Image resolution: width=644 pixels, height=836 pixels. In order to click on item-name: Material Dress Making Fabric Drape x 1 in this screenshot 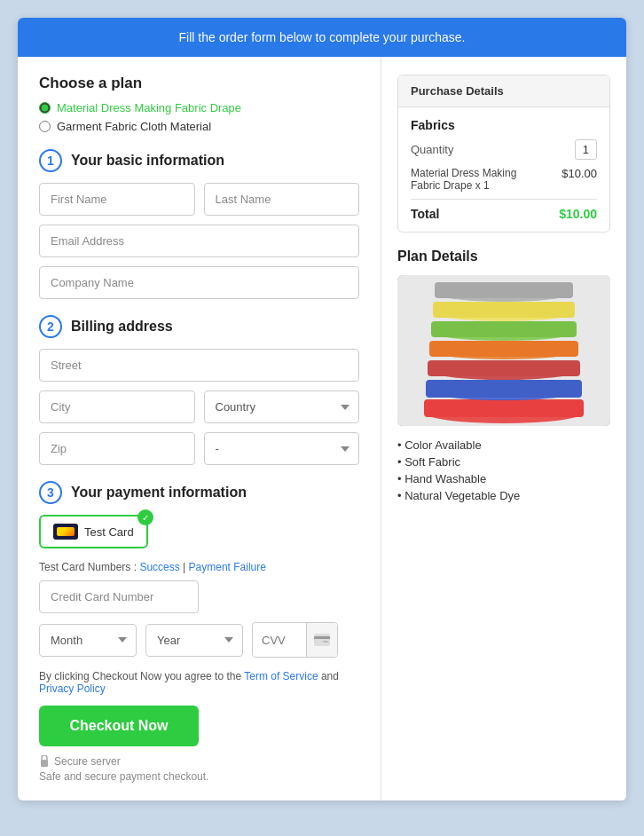, I will do `click(477, 179)`.